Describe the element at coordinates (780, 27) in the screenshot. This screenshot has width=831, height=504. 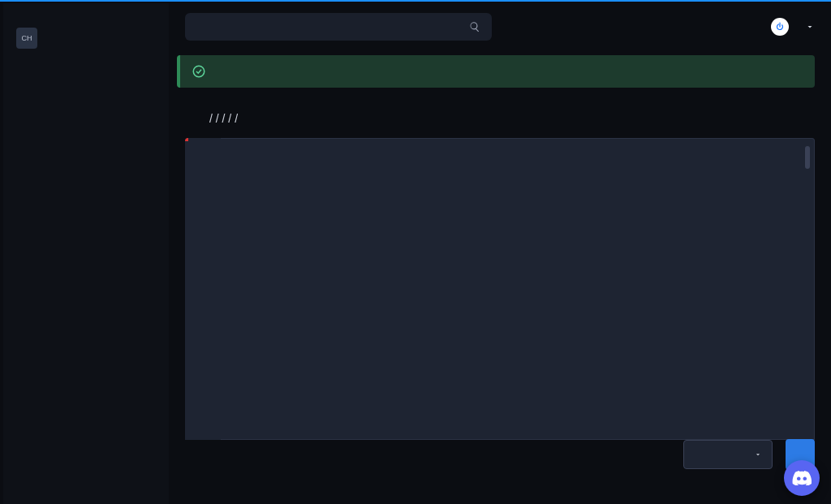
I see `power-icon` at that location.